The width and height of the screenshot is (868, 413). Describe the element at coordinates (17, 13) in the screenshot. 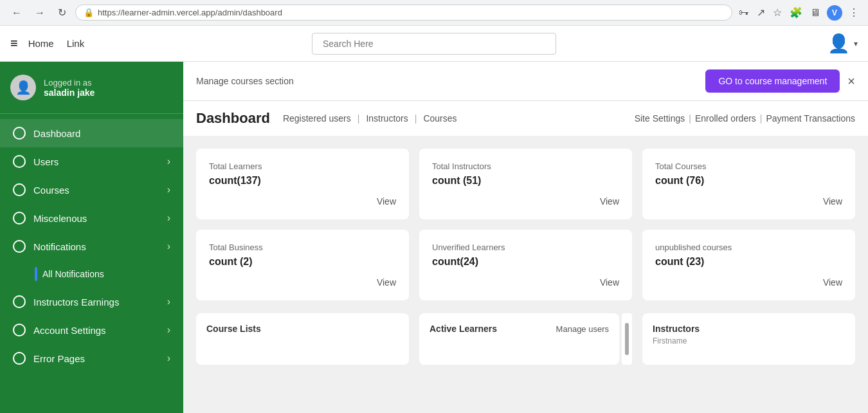

I see `back-button: ←` at that location.